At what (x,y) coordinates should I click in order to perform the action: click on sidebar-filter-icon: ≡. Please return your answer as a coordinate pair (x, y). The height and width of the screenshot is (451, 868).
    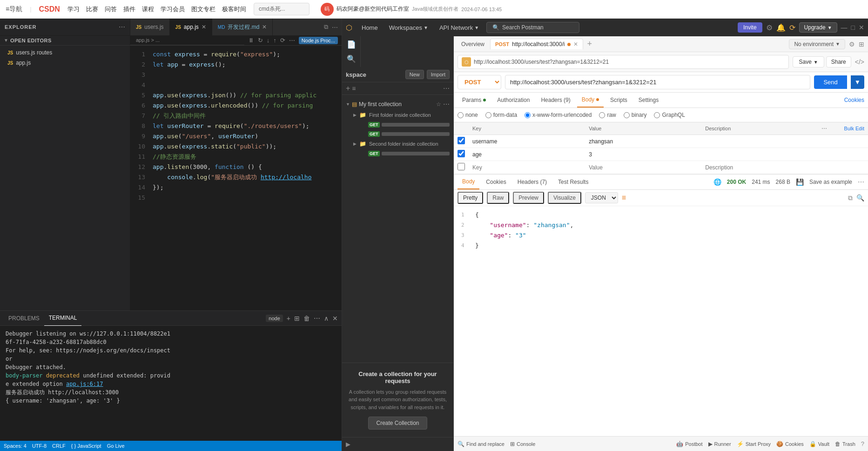
    Looking at the image, I should click on (354, 88).